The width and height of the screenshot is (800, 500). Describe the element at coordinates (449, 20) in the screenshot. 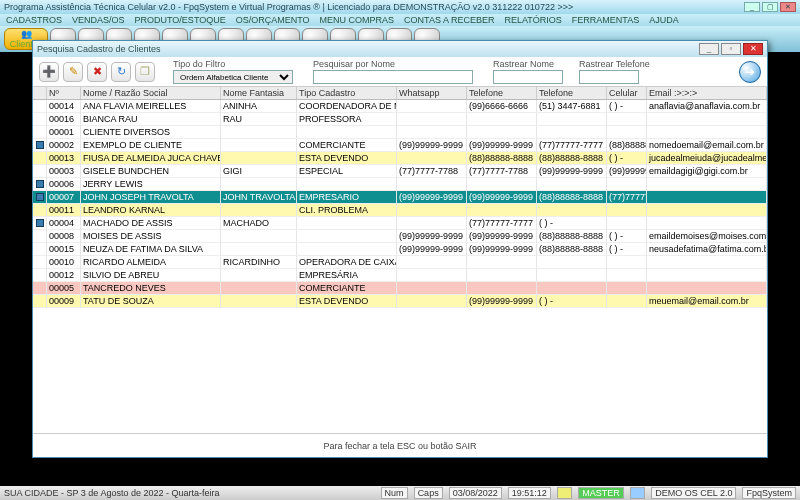

I see `menu-item: CONTAS A RECEBER` at that location.